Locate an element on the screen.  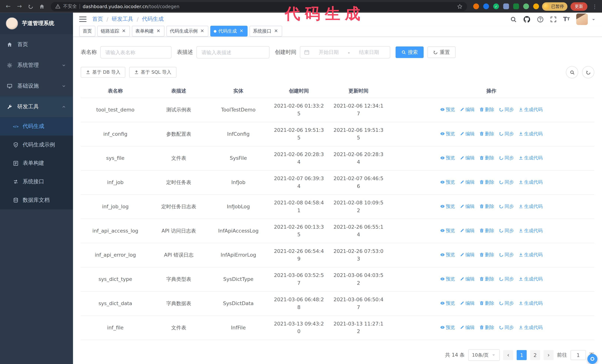
home-icon is located at coordinates (42, 6).